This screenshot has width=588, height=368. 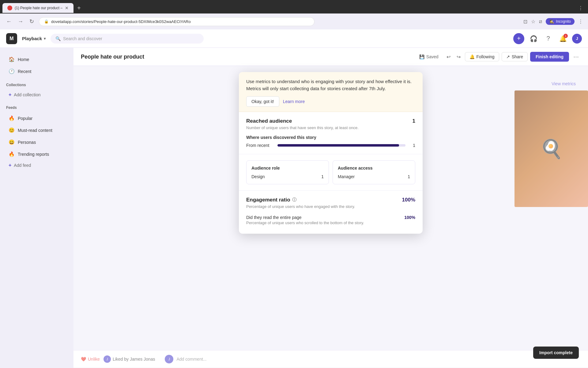 I want to click on add-collection-label: Add collection, so click(x=27, y=95).